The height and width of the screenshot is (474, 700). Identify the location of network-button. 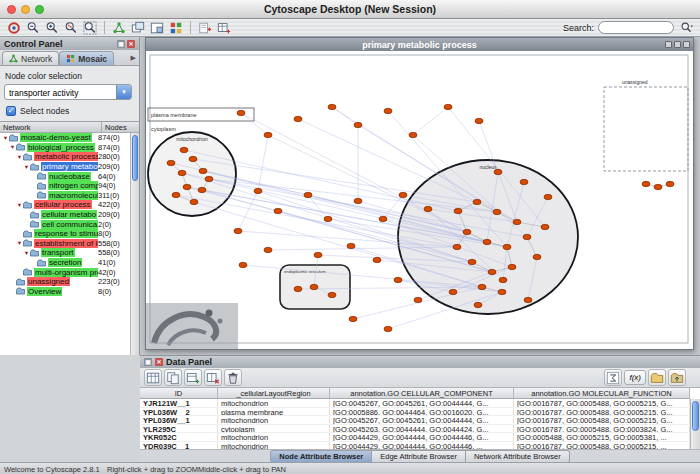
(119, 28).